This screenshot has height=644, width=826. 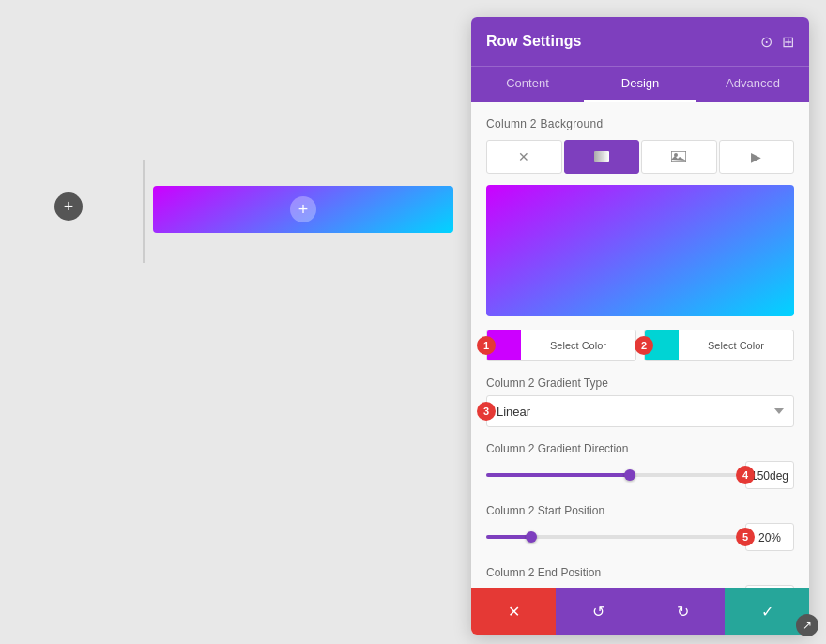 I want to click on layout-icon: ⊞, so click(x=788, y=41).